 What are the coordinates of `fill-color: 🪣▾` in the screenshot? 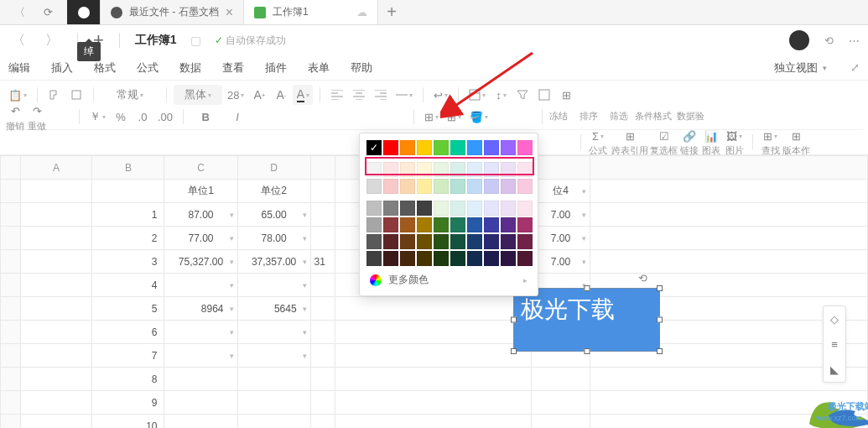 It's located at (479, 117).